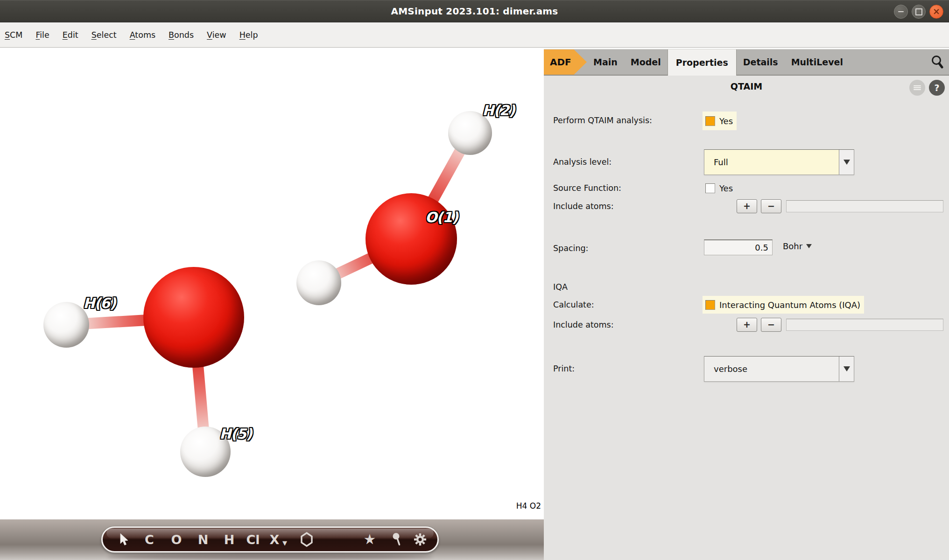  Describe the element at coordinates (253, 539) in the screenshot. I see `element-chlorine-tool: Cl` at that location.